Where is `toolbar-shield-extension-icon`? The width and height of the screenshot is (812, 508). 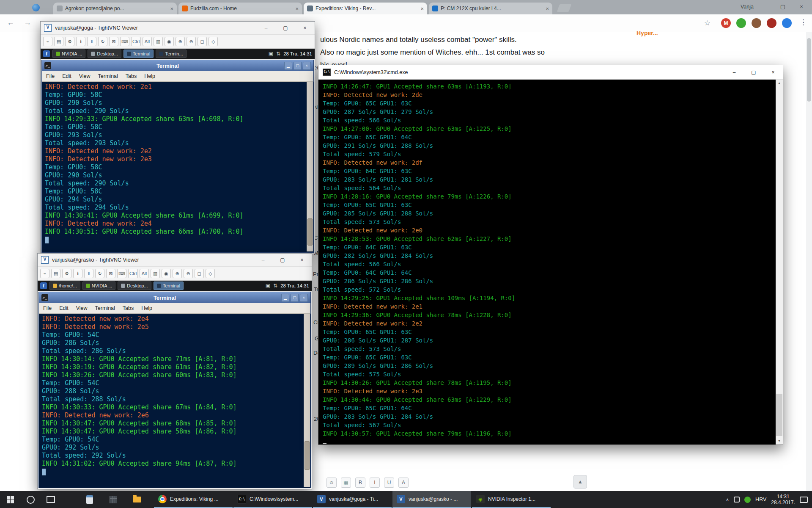
toolbar-shield-extension-icon is located at coordinates (771, 23).